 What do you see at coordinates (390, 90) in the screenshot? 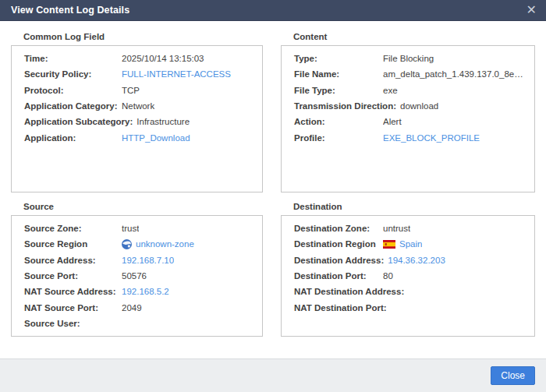
I see `file-type-value: exe` at bounding box center [390, 90].